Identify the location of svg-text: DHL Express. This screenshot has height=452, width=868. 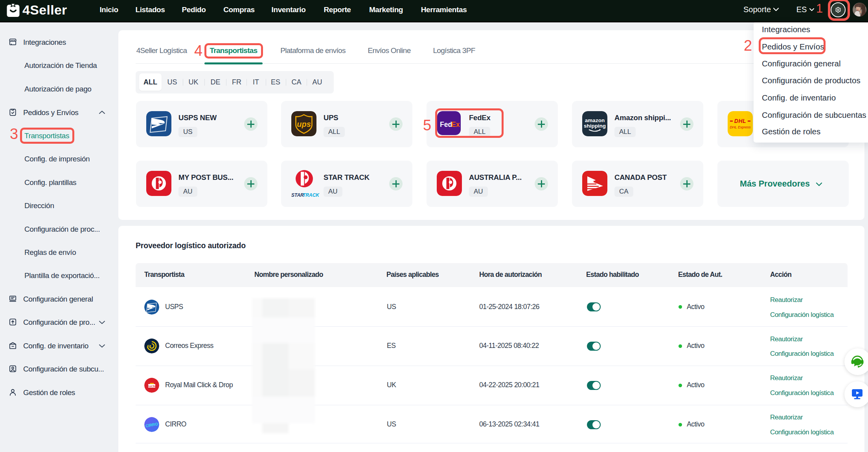
(741, 127).